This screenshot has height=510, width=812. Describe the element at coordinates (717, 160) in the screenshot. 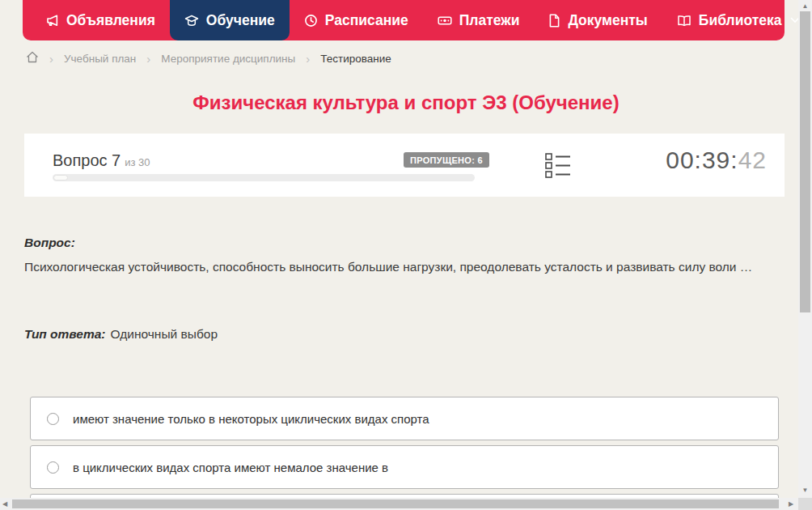

I see `timer: 00:39:42` at that location.